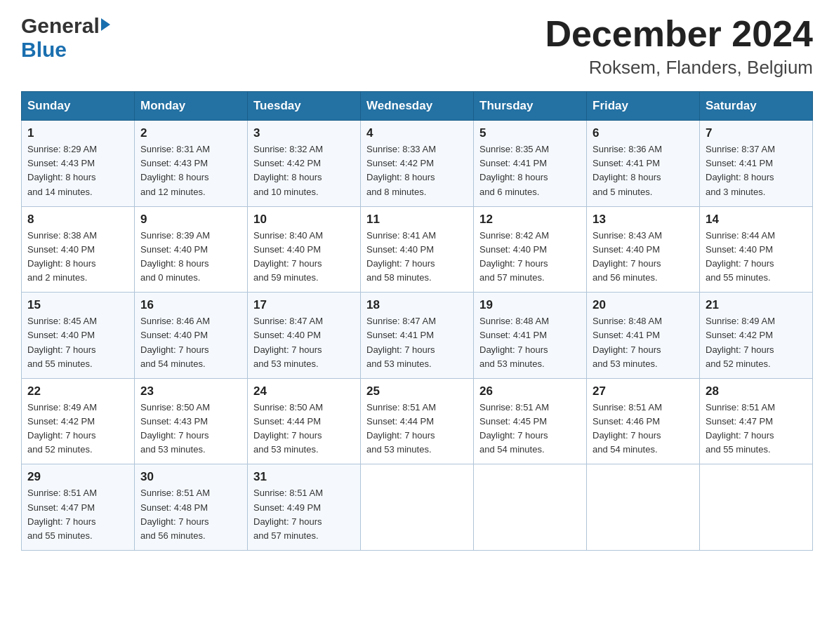  What do you see at coordinates (62, 170) in the screenshot?
I see `day-info: Sunrise: 8:29 AMSunset: 4:43 PMDaylight:…` at bounding box center [62, 170].